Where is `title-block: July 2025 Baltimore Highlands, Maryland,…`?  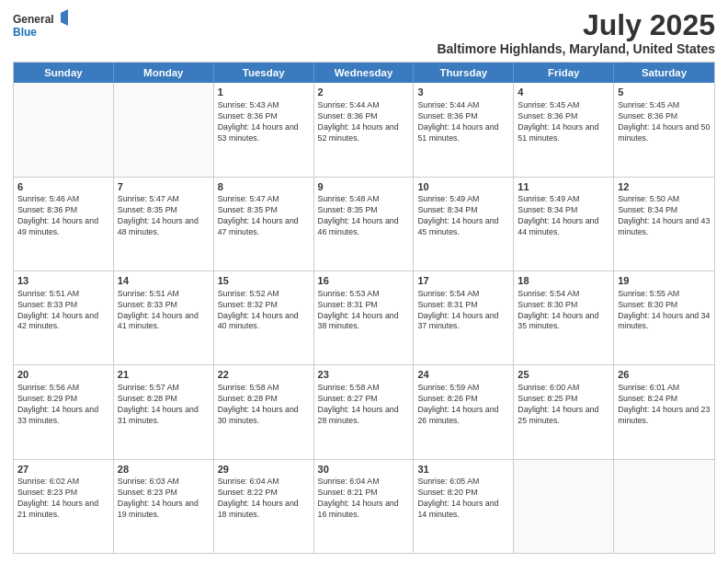
title-block: July 2025 Baltimore Highlands, Maryland,… is located at coordinates (575, 33).